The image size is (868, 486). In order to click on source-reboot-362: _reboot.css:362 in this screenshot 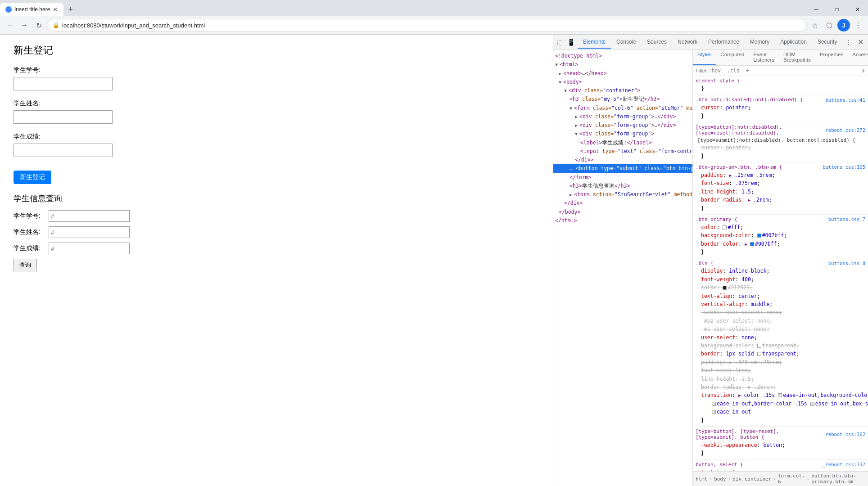, I will do `click(844, 434)`.